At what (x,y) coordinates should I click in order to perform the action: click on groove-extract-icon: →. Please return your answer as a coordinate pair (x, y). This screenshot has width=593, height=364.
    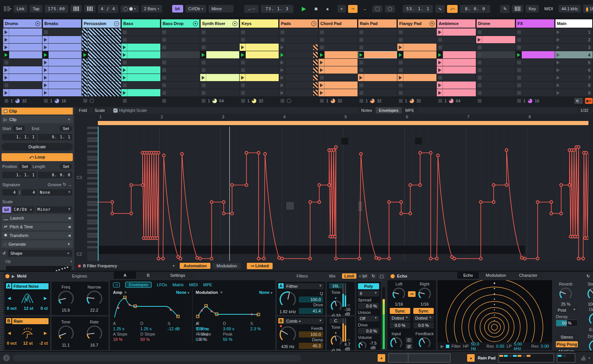
    Looking at the image, I should click on (70, 185).